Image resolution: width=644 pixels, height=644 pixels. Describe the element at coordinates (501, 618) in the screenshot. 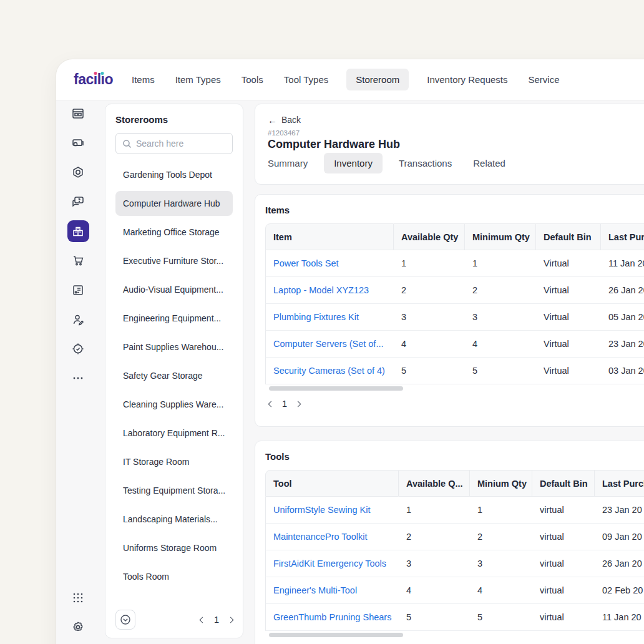

I see `minimum-qty-cell: 5` at that location.